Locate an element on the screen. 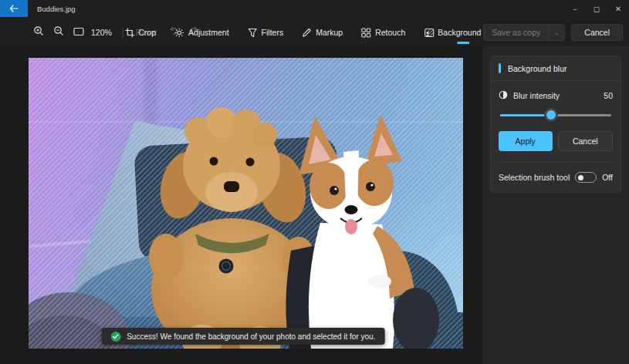  tab-markup: Markup is located at coordinates (323, 32).